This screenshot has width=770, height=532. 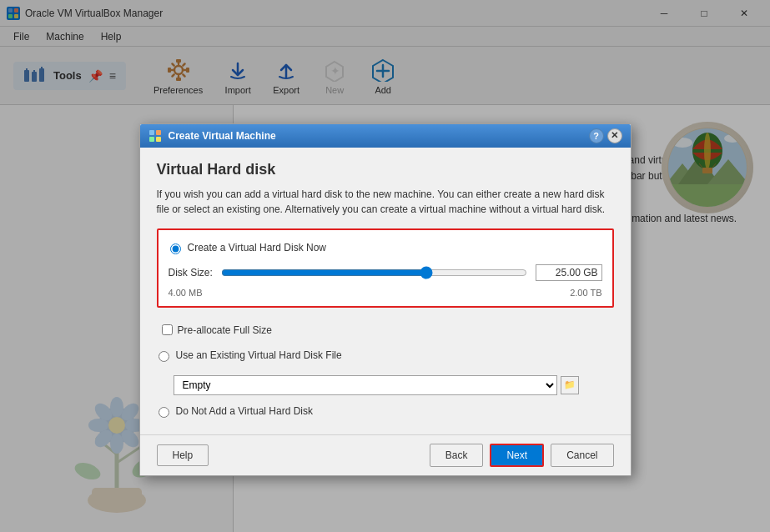 What do you see at coordinates (606, 136) in the screenshot?
I see `dialog-title-controls: ? ✕` at bounding box center [606, 136].